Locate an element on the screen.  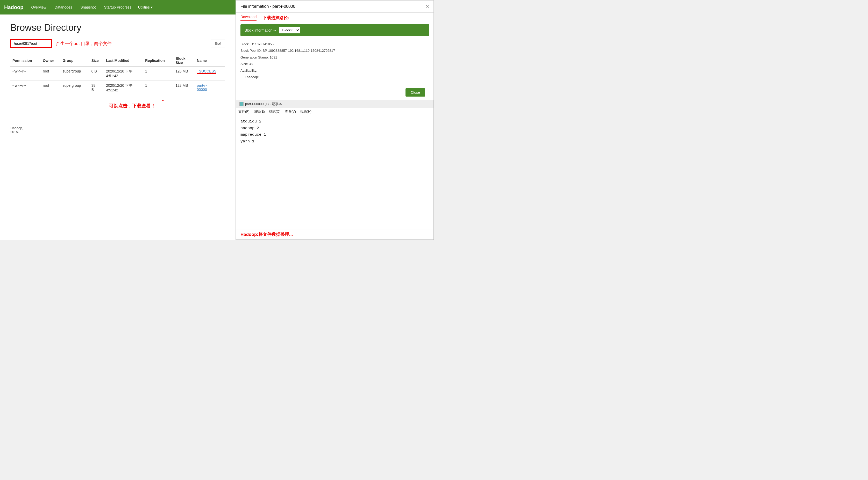
notepad-titlebar: part-r-00000 (1) - 记事本 is located at coordinates (335, 104).